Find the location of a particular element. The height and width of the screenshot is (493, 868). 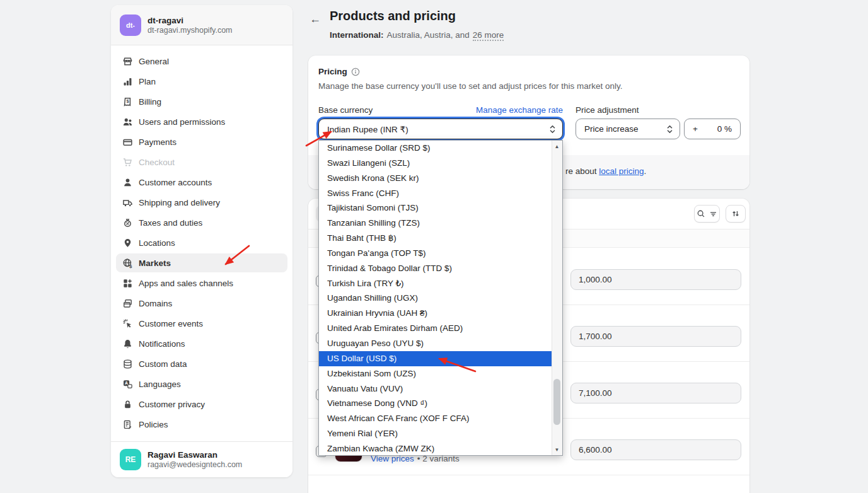

user-account: RE Ragavi Easwaran ragavi@wedesigntech.c… is located at coordinates (202, 459).